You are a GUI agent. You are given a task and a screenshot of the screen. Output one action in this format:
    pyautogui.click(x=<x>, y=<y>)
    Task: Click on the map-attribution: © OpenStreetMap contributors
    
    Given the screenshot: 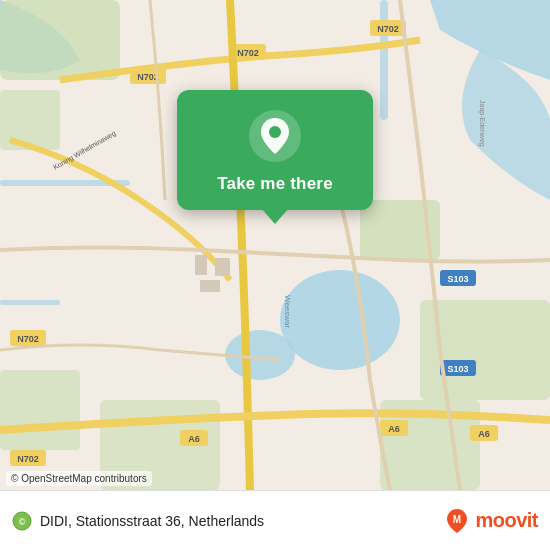 What is the action you would take?
    pyautogui.click(x=79, y=478)
    